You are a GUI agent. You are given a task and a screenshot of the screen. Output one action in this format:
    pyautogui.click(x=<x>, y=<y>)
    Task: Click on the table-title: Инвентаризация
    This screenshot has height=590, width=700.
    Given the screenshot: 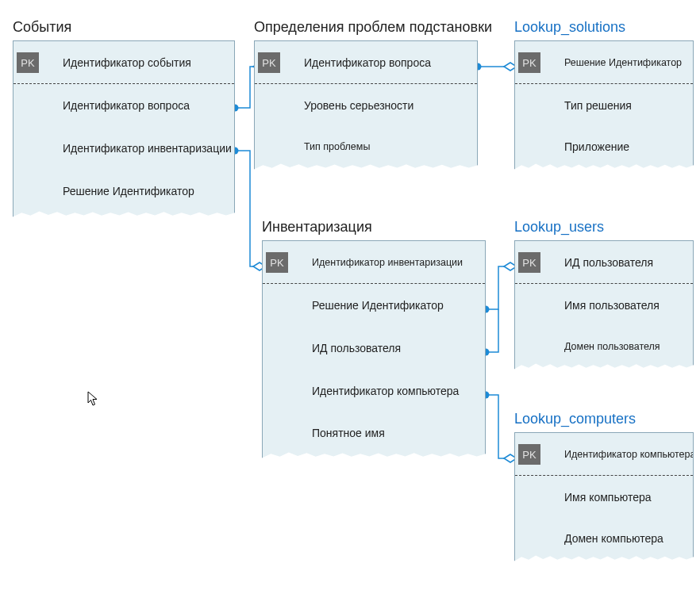 What is the action you would take?
    pyautogui.click(x=374, y=227)
    